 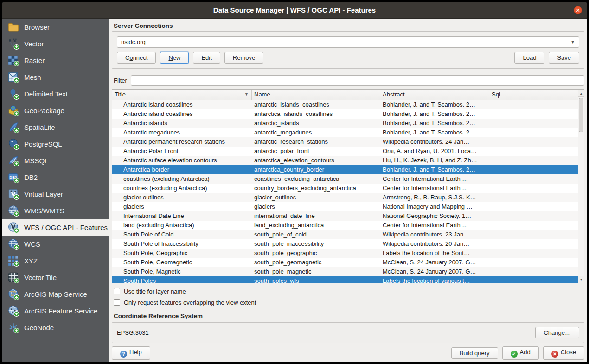 I want to click on cell-name: antarctic_research_stations, so click(x=316, y=142).